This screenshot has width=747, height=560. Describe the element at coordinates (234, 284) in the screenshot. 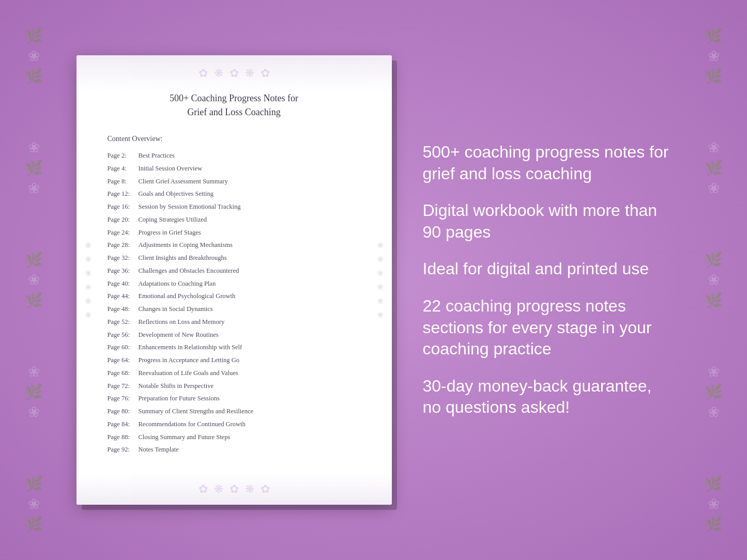

I see `toc-item: Page 40:Adaptations to Coaching Plan` at that location.